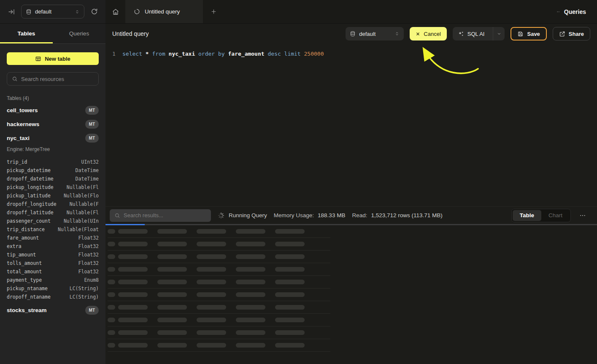 The height and width of the screenshot is (364, 597). What do you see at coordinates (23, 238) in the screenshot?
I see `column-name: fare_amount` at bounding box center [23, 238].